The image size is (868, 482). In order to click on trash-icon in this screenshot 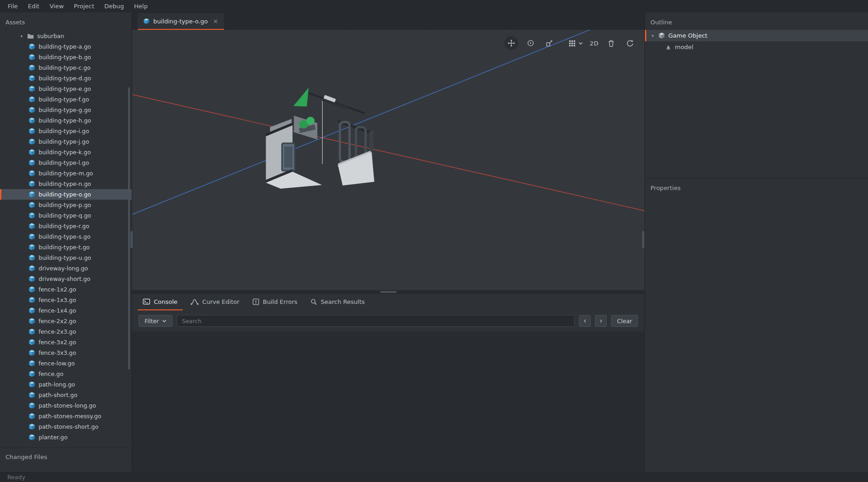, I will do `click(611, 43)`.